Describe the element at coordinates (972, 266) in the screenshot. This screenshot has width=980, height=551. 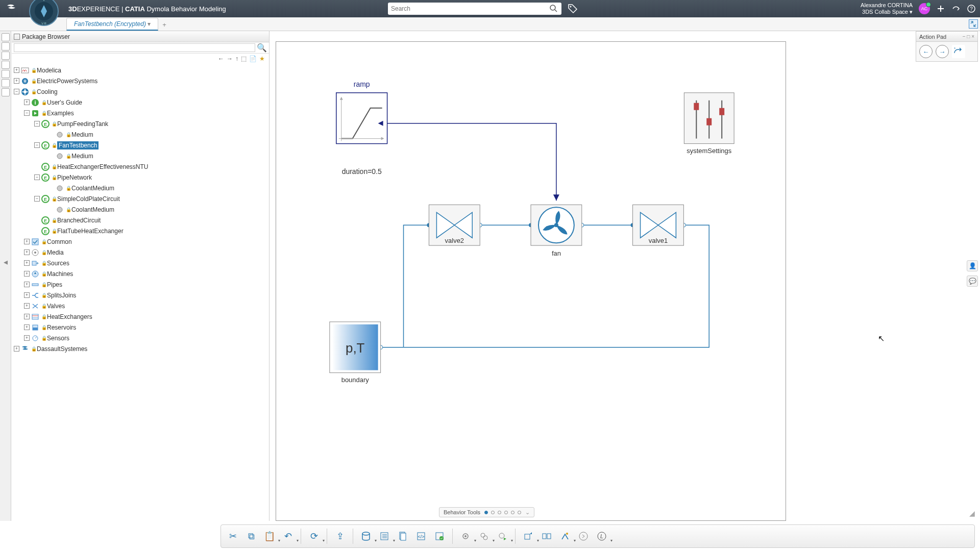
I see `rf-person-icon: 👤` at that location.